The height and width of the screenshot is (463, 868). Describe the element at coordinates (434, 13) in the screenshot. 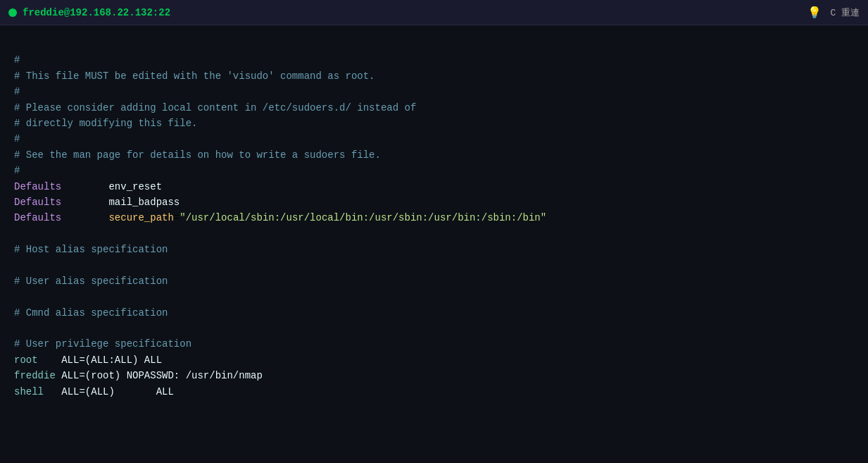

I see `title-bar: freddie@192.168.22.132:22 💡 C 重連` at that location.